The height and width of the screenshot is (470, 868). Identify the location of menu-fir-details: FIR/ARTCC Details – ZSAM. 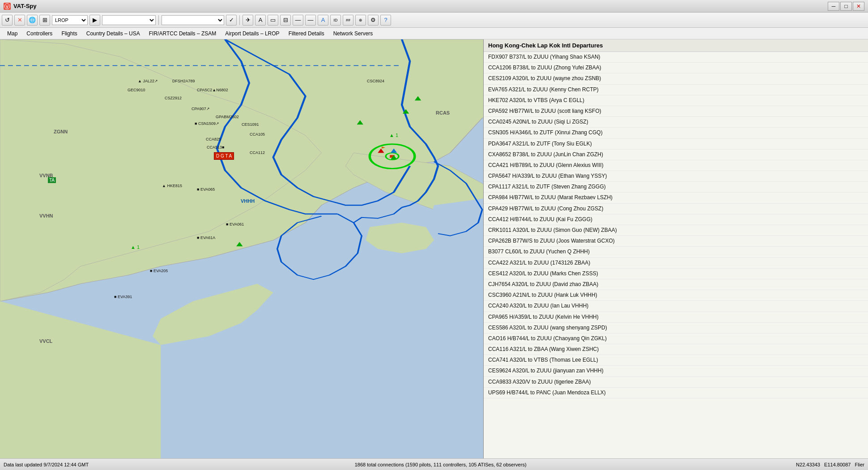
(183, 34).